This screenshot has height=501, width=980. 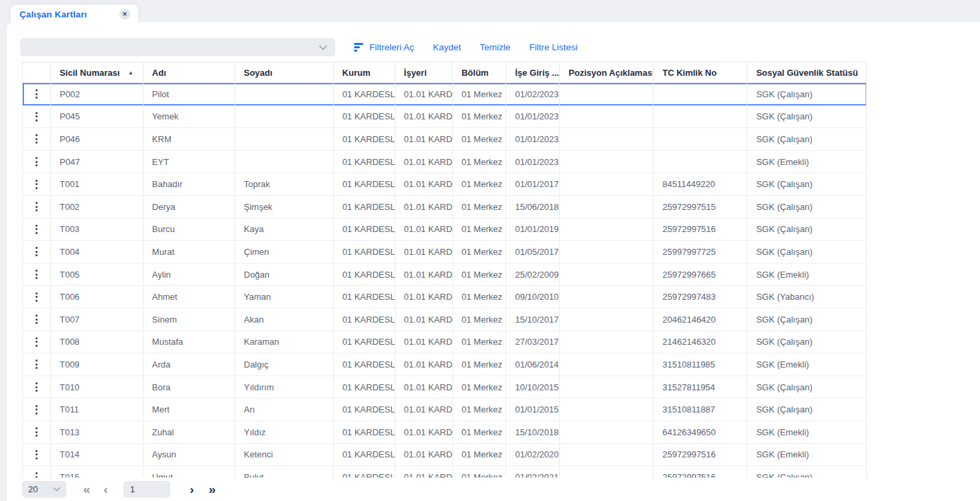 I want to click on cell-bolum: 01 Merkez, so click(x=480, y=229).